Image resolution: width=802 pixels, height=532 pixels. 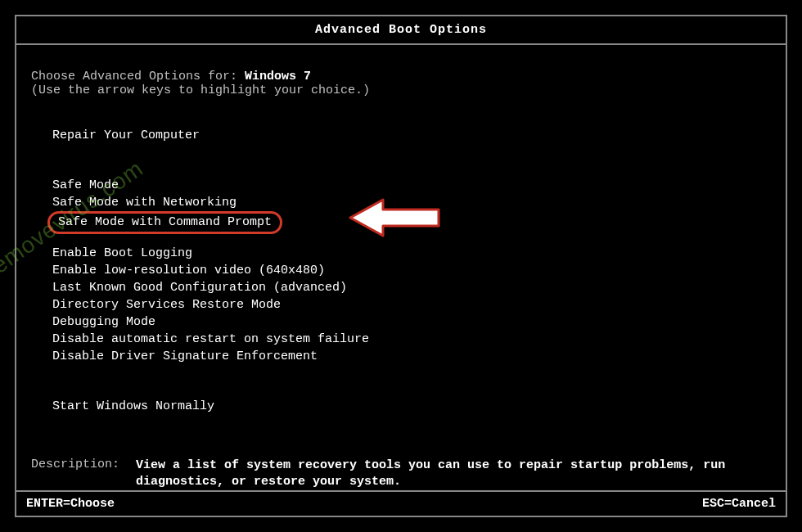 What do you see at coordinates (211, 340) in the screenshot?
I see `option-disable-auto-restart: Disable automatic restart on system fail…` at bounding box center [211, 340].